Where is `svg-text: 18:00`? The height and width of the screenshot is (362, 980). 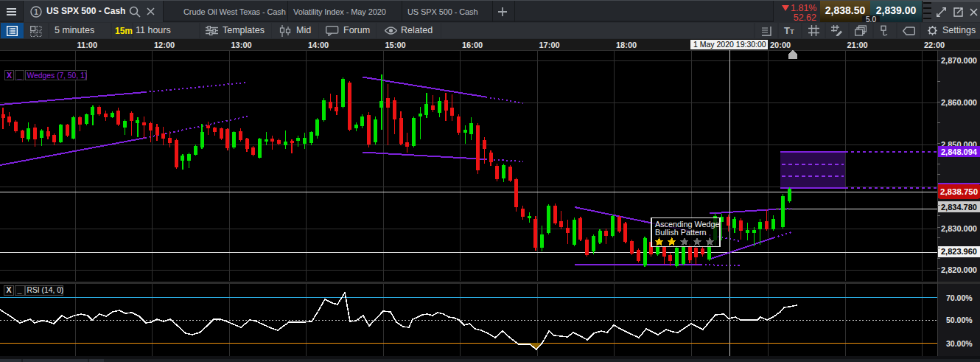
svg-text: 18:00 is located at coordinates (626, 45).